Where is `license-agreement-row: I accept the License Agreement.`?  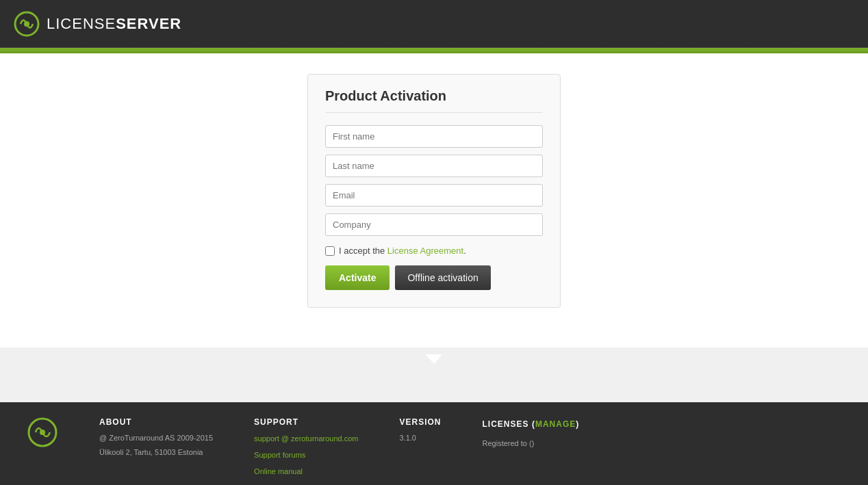 license-agreement-row: I accept the License Agreement. is located at coordinates (434, 250).